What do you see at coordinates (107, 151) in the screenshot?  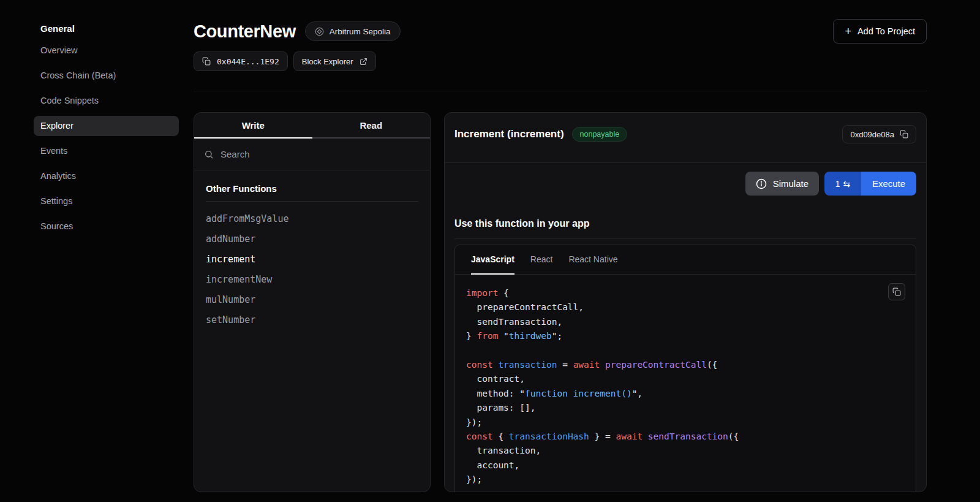 I see `sidebar-item-events: Events` at bounding box center [107, 151].